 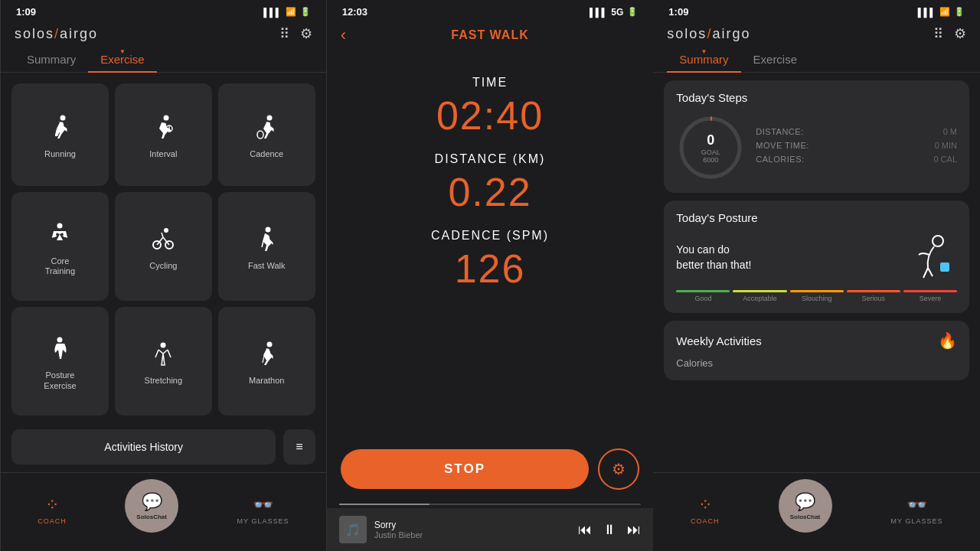 What do you see at coordinates (703, 291) in the screenshot?
I see `good-bar` at bounding box center [703, 291].